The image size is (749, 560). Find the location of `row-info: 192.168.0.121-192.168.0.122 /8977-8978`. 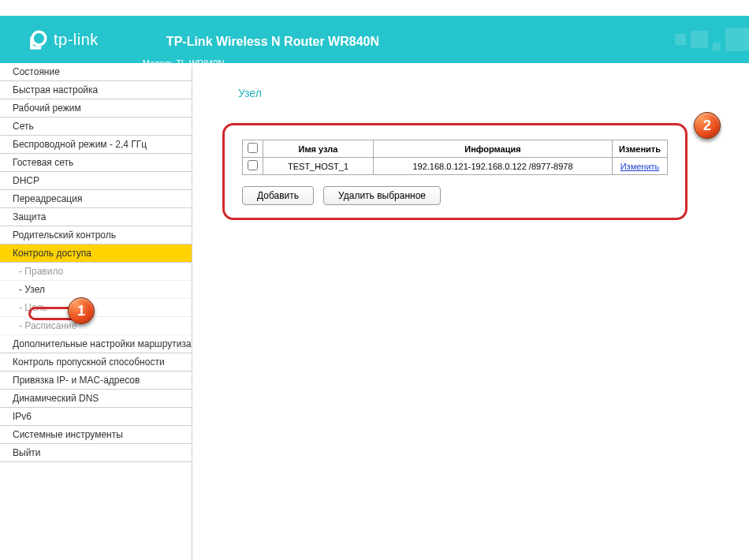

row-info: 192.168.0.121-192.168.0.122 /8977-8978 is located at coordinates (494, 166).